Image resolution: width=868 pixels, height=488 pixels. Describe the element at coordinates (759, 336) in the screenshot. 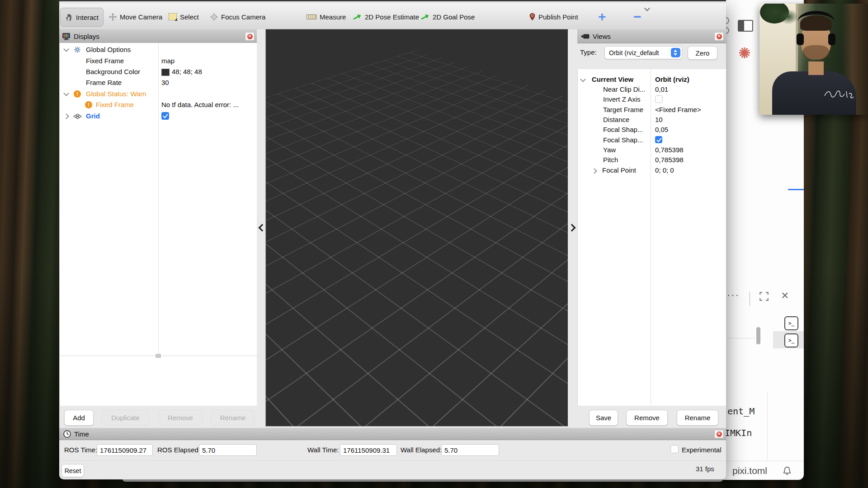

I see `scrollbar-thumb` at that location.